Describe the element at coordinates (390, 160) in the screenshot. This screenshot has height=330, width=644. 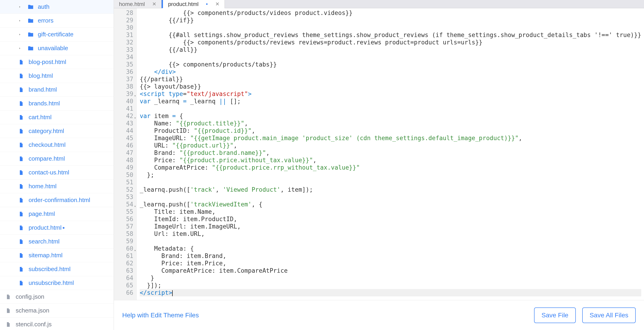
I see `code-line: Price: "{{product.price.without_tax.valu…` at that location.